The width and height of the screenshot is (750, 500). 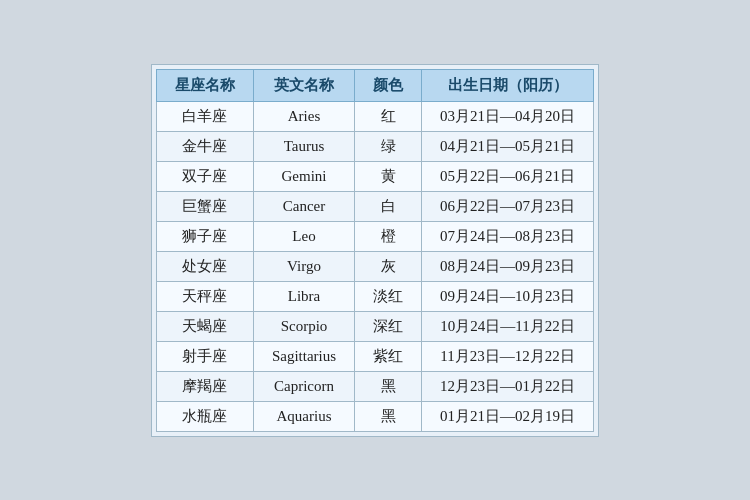 I want to click on cell-7-0: 天蝎座, so click(x=204, y=326).